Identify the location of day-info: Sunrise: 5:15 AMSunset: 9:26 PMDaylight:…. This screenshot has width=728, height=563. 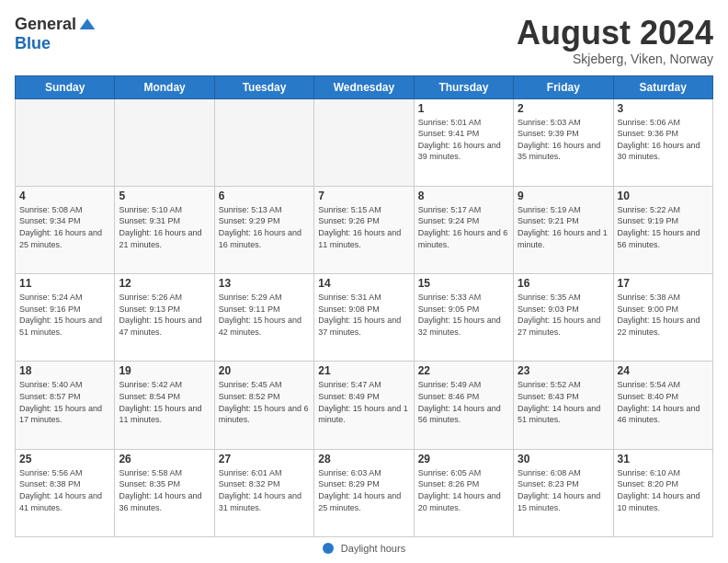
(364, 227).